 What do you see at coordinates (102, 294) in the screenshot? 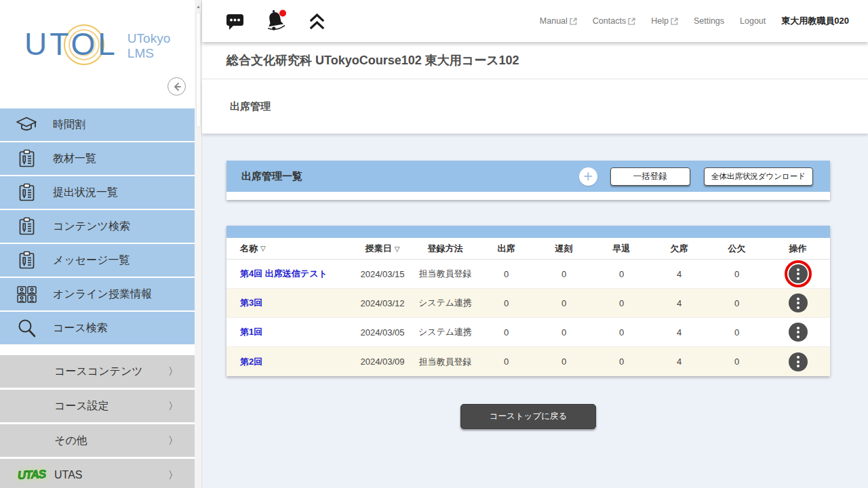
I see `sidebar-item-label: オンライン授業情報` at bounding box center [102, 294].